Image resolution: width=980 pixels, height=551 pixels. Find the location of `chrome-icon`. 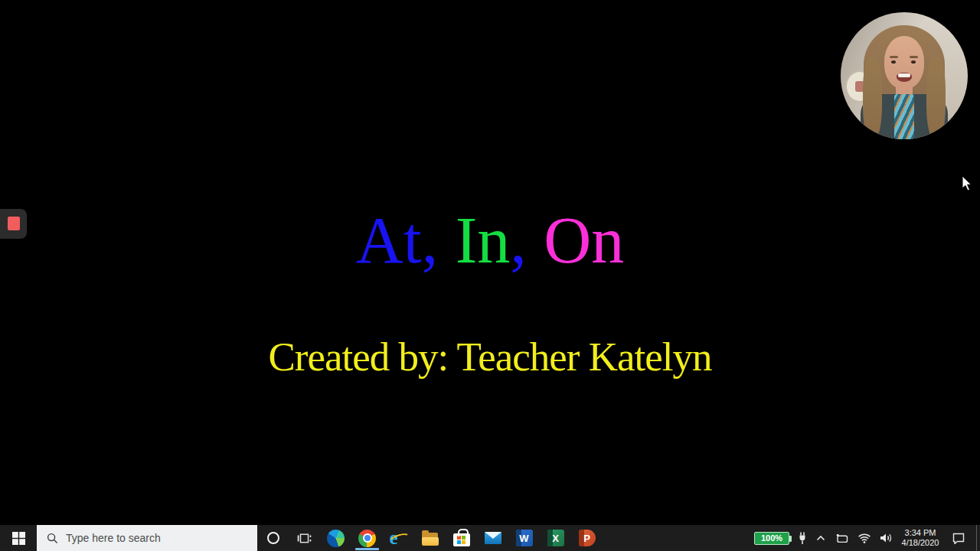

chrome-icon is located at coordinates (368, 539).